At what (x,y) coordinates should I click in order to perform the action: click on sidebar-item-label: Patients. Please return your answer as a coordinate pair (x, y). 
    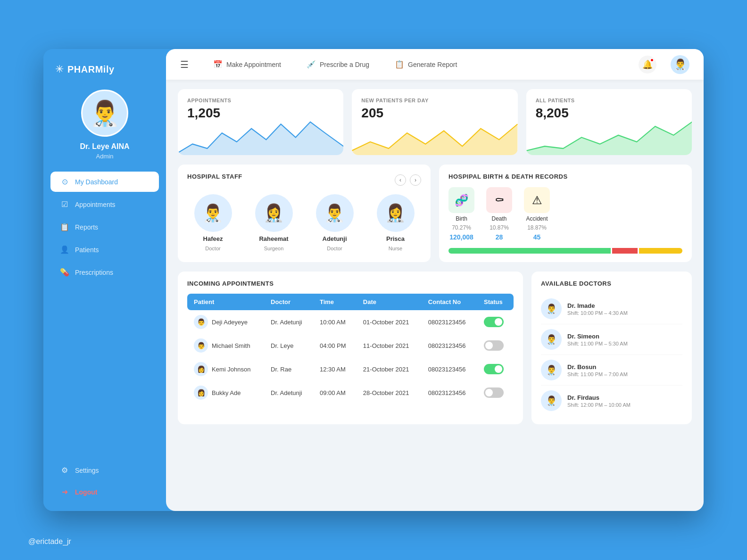
    Looking at the image, I should click on (87, 250).